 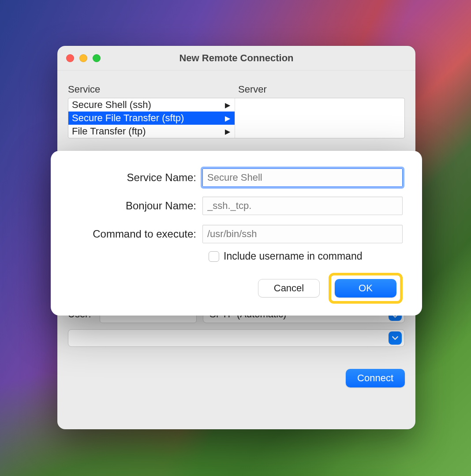 I want to click on command-label: Command to execute:, so click(x=136, y=234).